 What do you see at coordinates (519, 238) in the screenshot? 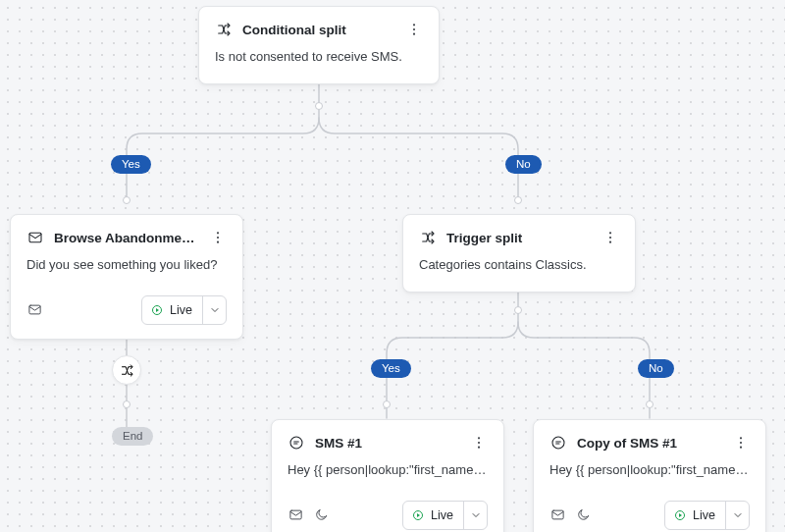
I see `card-title: Trigger split` at bounding box center [519, 238].